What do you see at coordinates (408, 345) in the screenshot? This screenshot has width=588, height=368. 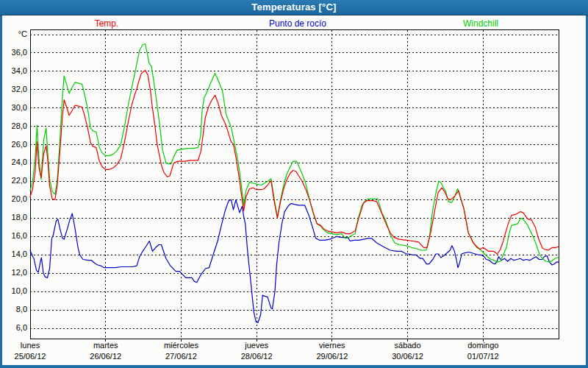 I see `day-name-label: sábado` at bounding box center [408, 345].